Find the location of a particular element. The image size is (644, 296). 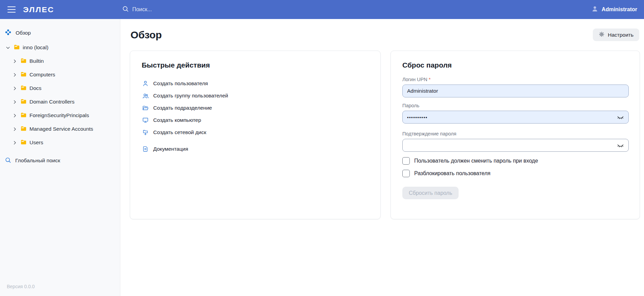

tree-node-docs: Docs is located at coordinates (60, 88).